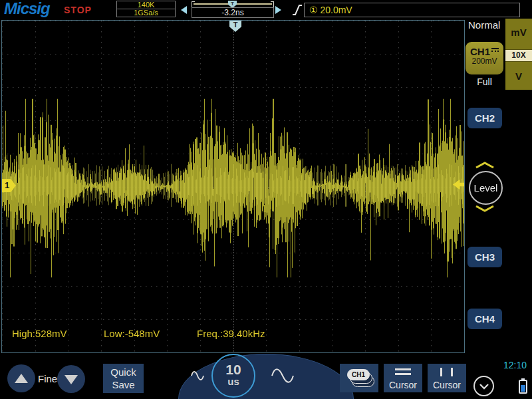  I want to click on collapse-menu-button, so click(484, 386).